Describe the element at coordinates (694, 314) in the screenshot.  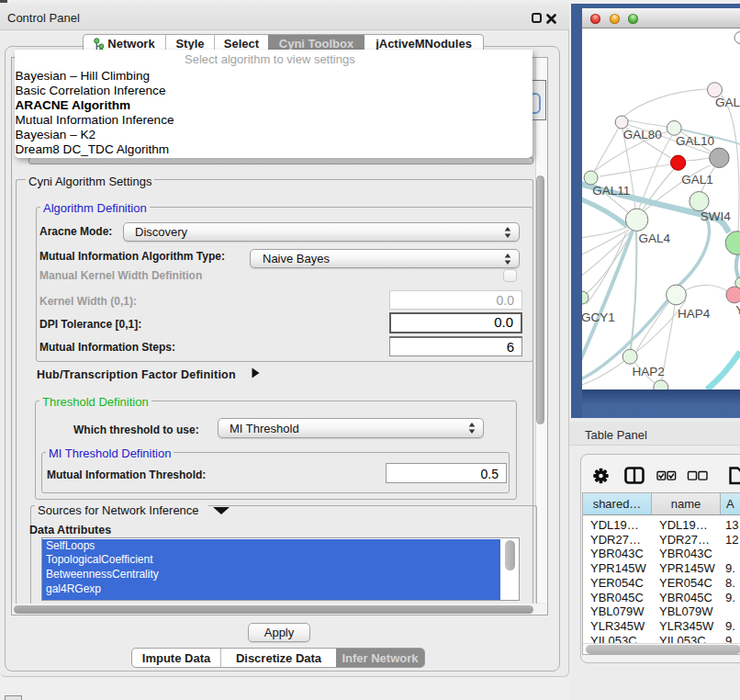
I see `svg-text: HAP4` at that location.